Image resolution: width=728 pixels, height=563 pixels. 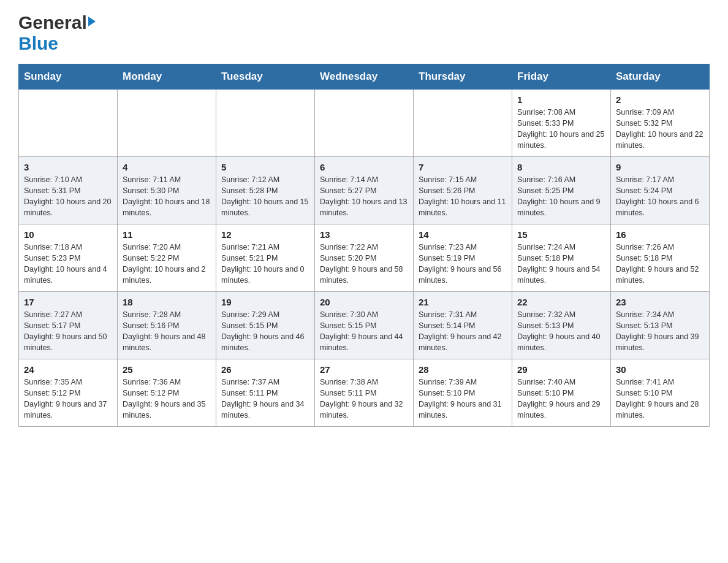 What do you see at coordinates (463, 258) in the screenshot?
I see `day-cell: 14Sunrise: 7:23 AMSunset: 5:19 PMDayligh…` at bounding box center [463, 258].